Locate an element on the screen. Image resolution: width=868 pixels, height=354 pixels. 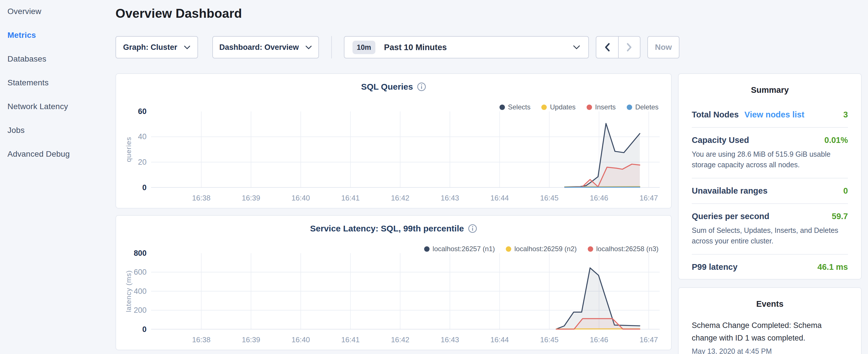
svg-text: 40 is located at coordinates (142, 137).